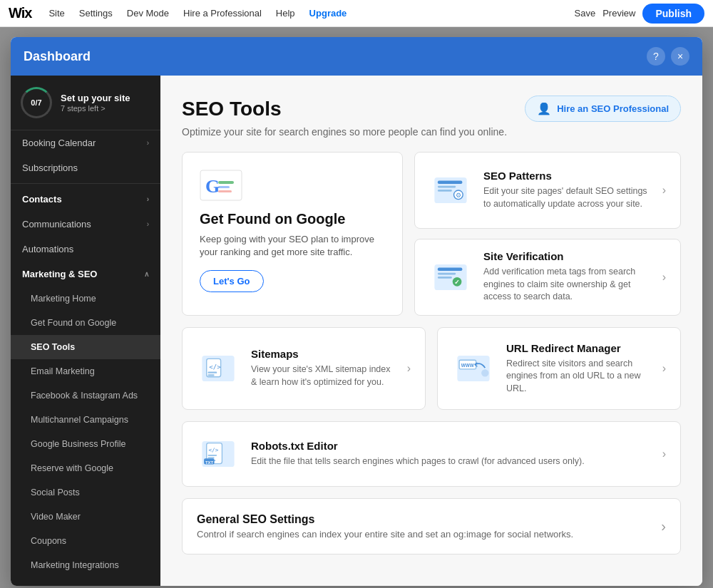 The image size is (713, 588). I want to click on sitemaps-icon: </>, so click(218, 368).